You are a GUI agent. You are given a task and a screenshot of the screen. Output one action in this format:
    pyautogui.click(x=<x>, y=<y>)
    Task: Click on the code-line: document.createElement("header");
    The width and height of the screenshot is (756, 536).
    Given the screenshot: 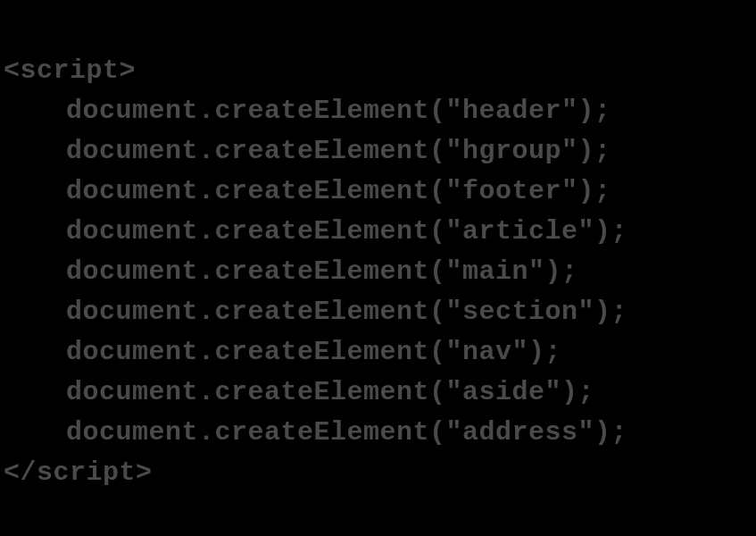 What is the action you would take?
    pyautogui.click(x=307, y=111)
    